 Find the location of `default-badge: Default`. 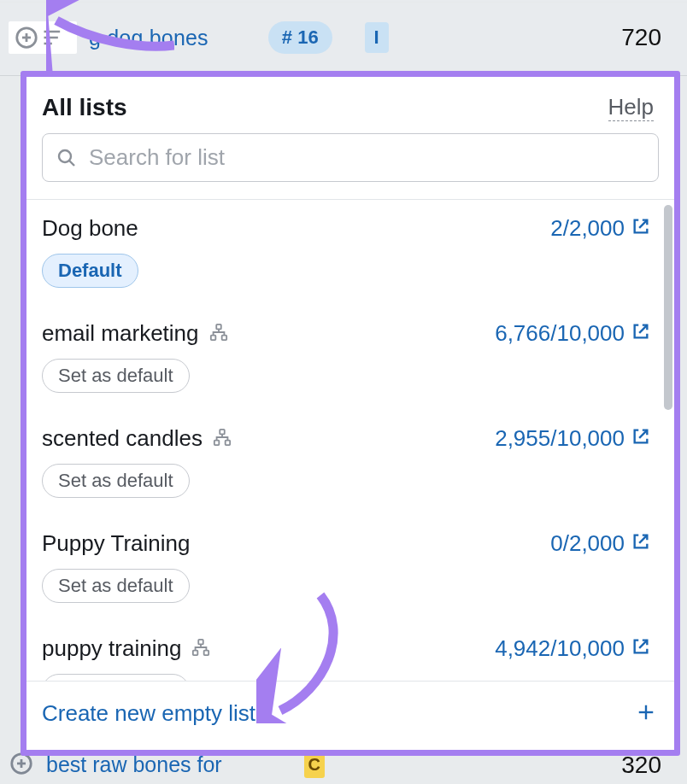

default-badge: Default is located at coordinates (91, 271).